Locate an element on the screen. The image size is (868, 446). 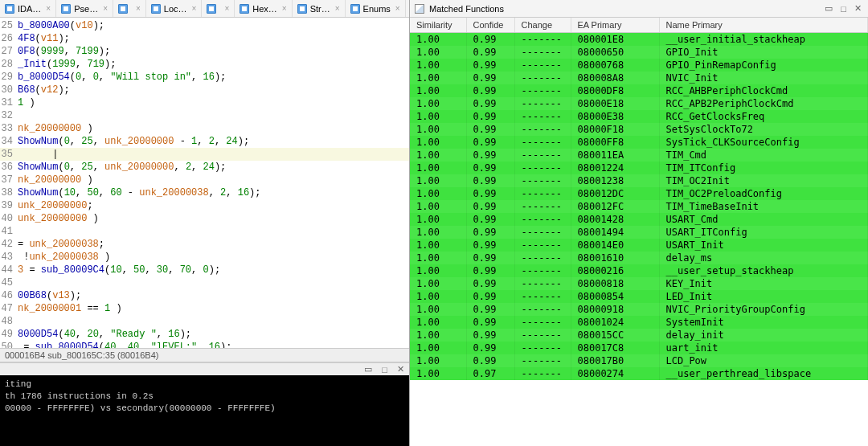
code-line: 34ShowNum(0, 25, unk_20000000 - 1, 2, 24… is located at coordinates (204, 141).